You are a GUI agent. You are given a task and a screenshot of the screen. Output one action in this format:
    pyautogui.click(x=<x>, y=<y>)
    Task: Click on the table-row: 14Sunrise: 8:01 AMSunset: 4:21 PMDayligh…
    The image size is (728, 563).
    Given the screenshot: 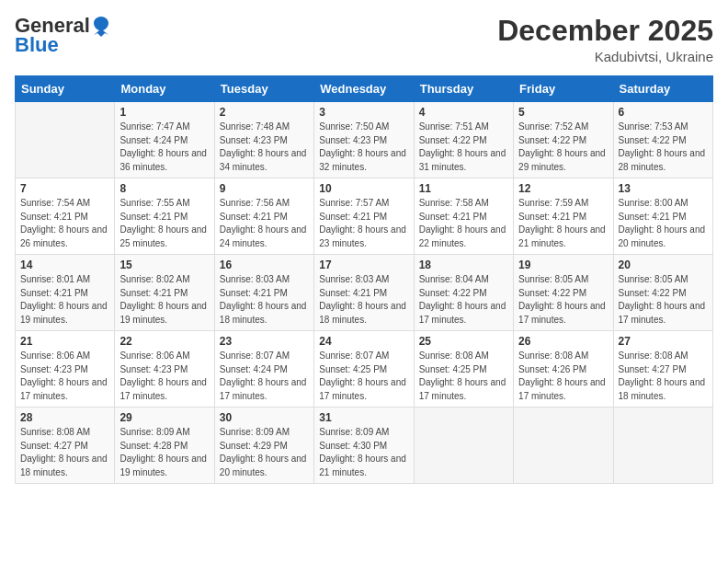 What is the action you would take?
    pyautogui.click(x=65, y=293)
    